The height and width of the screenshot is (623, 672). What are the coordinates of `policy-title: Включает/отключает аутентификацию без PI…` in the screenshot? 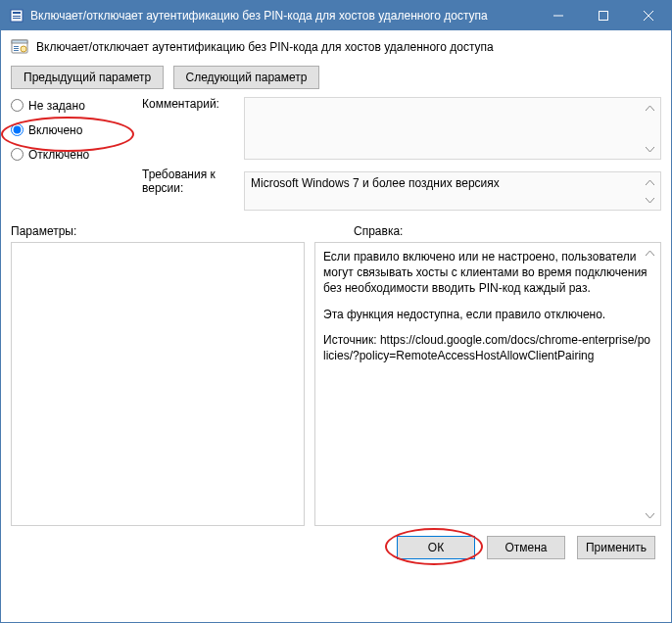 It's located at (264, 47).